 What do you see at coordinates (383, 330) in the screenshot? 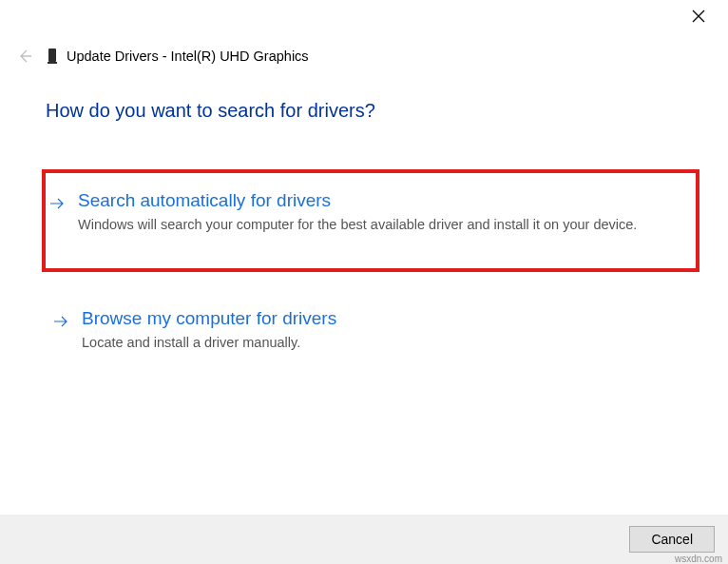
I see `option-body: Browse my computer for drivers Locate an…` at bounding box center [383, 330].